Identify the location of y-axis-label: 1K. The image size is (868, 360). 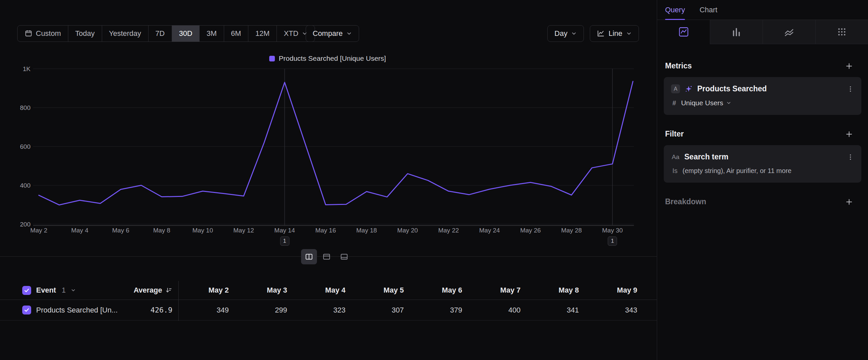
(27, 69).